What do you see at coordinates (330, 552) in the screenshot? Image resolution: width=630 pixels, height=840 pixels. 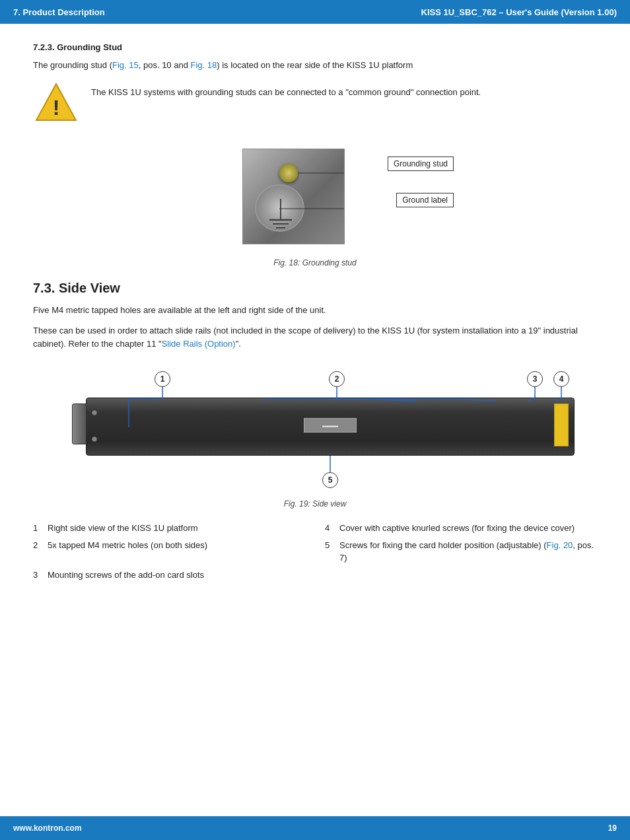 I see `desc-num-5: 5` at bounding box center [330, 552].